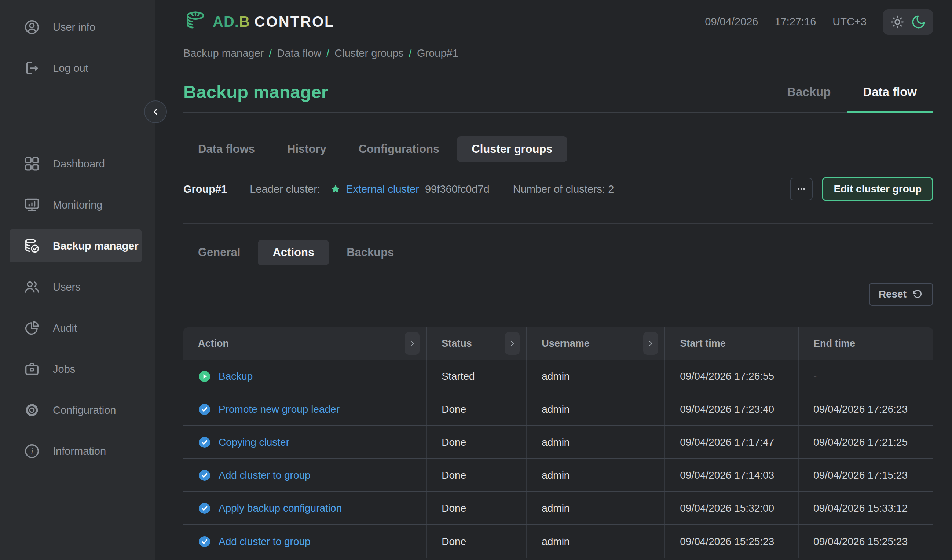 The width and height of the screenshot is (952, 560). What do you see at coordinates (866, 409) in the screenshot?
I see `cell-end-time: 09/04/2026 17:26:23` at bounding box center [866, 409].